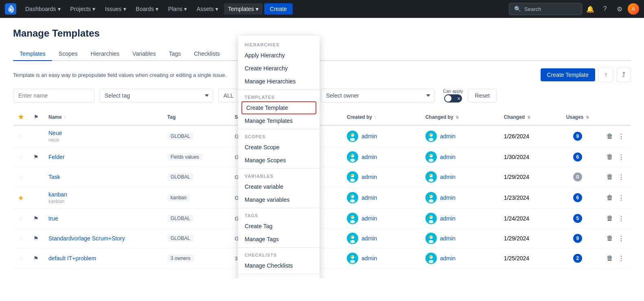  Describe the element at coordinates (54, 96) in the screenshot. I see `name-filter-input` at that location.